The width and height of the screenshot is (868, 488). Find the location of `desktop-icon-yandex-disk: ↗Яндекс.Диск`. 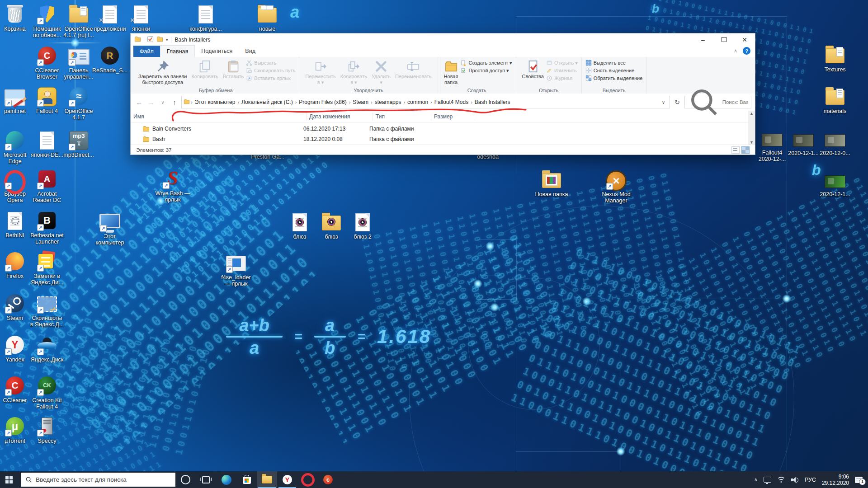

desktop-icon-yandex-disk: ↗Яндекс.Диск is located at coordinates (47, 349).